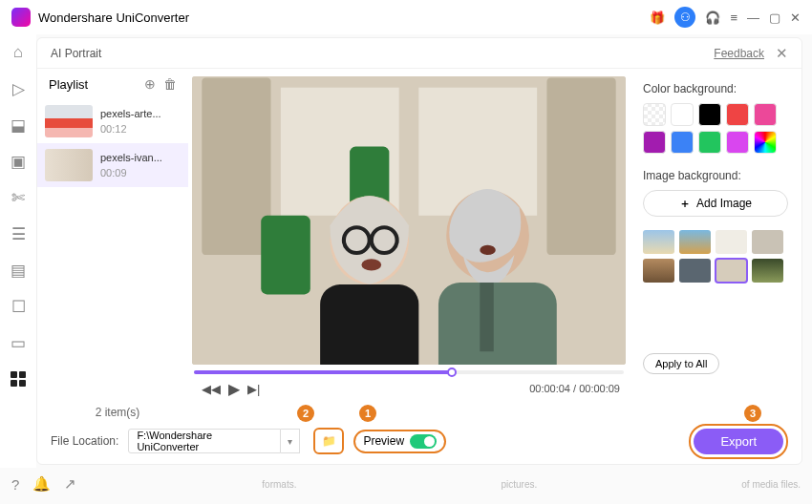 The width and height of the screenshot is (812, 504). What do you see at coordinates (685, 204) in the screenshot?
I see `plus-icon: ＋` at bounding box center [685, 204].